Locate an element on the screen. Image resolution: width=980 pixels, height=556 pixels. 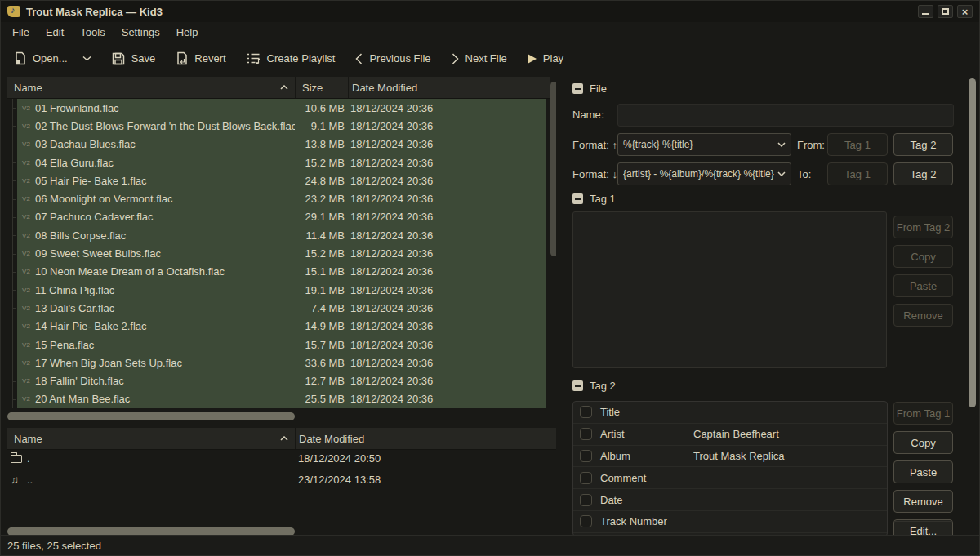
file-size: 15.7 MB is located at coordinates (320, 345).